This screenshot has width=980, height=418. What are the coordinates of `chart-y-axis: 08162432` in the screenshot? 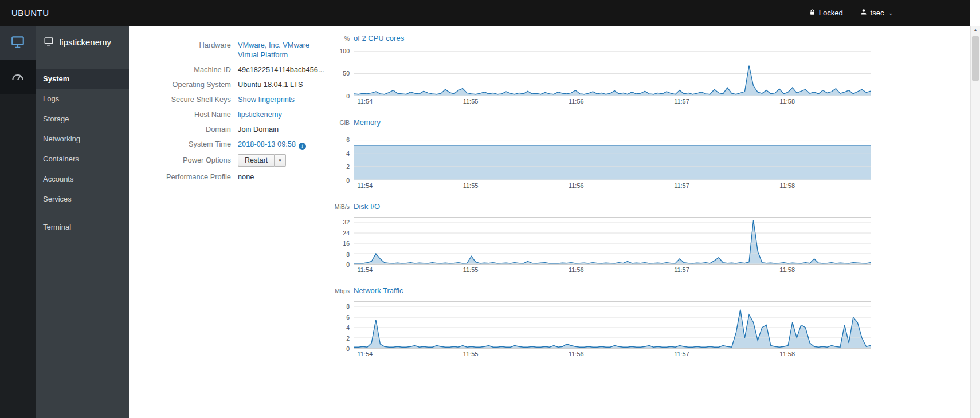 It's located at (343, 240).